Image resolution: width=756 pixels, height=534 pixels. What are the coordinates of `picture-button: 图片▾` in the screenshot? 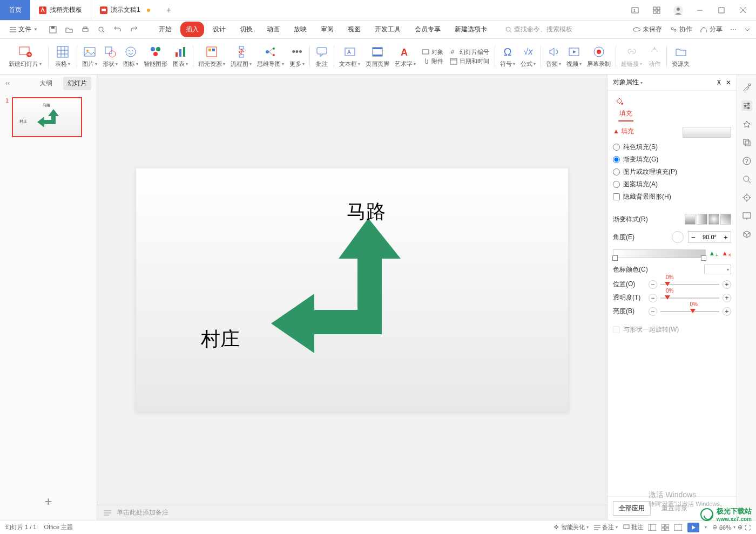 It's located at (90, 56).